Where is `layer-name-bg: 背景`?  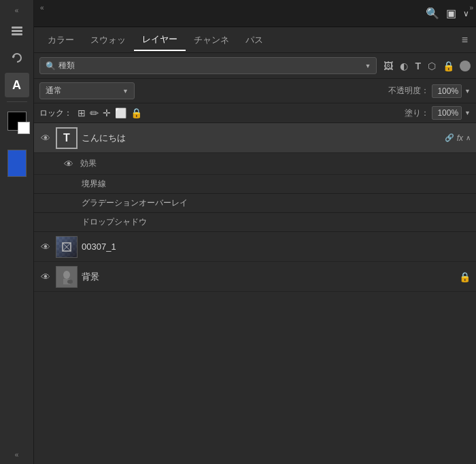
layer-name-bg: 背景 is located at coordinates (268, 277).